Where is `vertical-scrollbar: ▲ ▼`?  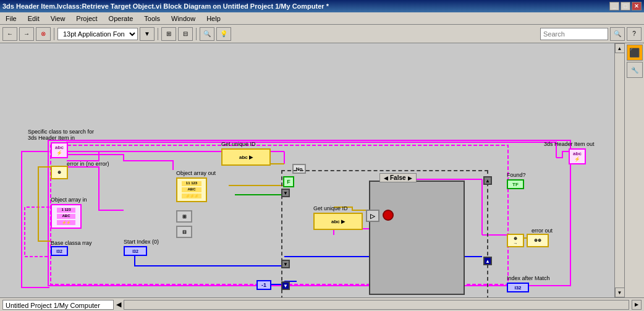
vertical-scrollbar: ▲ ▼ is located at coordinates (619, 171).